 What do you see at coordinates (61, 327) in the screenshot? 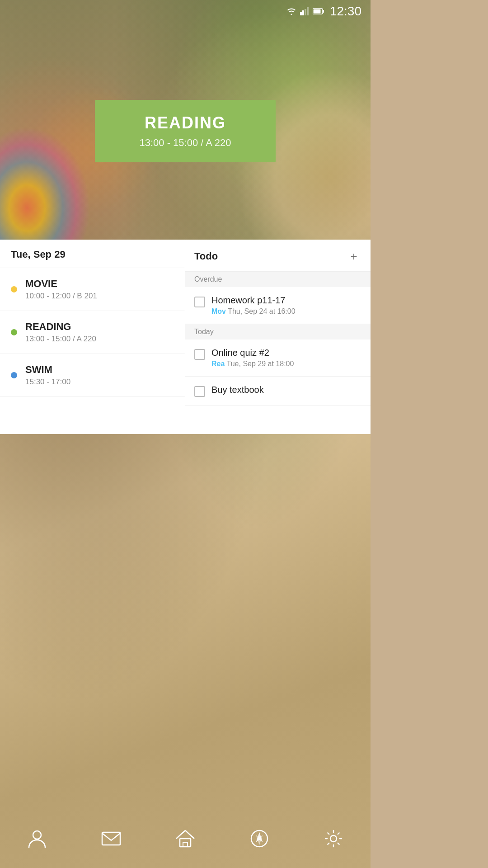
I see `schedule-item-name-reading: READING` at bounding box center [61, 327].